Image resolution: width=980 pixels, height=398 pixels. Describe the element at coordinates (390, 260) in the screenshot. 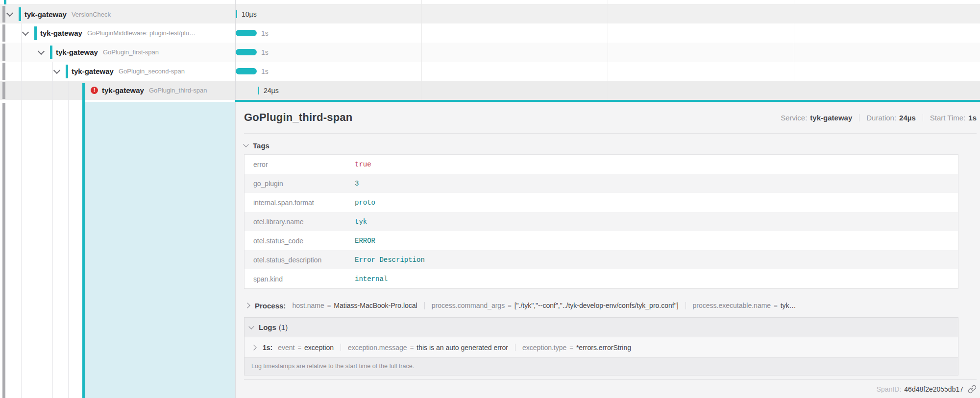

I see `tag-value: Error Description` at that location.